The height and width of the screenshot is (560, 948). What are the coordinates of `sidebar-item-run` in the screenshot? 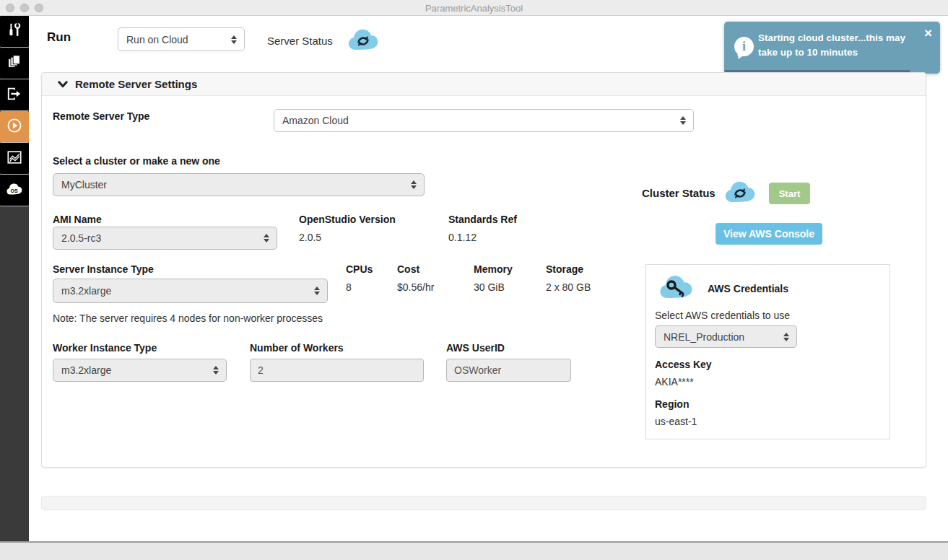 It's located at (14, 127).